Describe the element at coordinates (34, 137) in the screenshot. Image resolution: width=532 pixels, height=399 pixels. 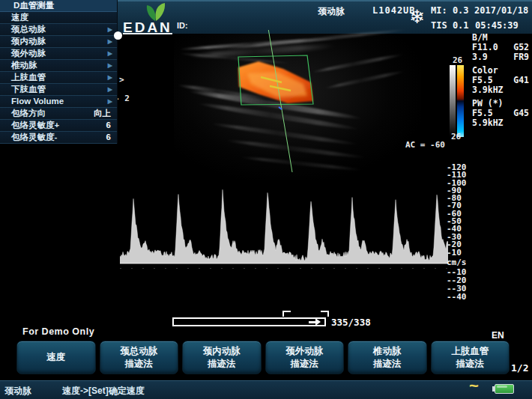
I see `menu-item-label: 包络灵敏度-` at that location.